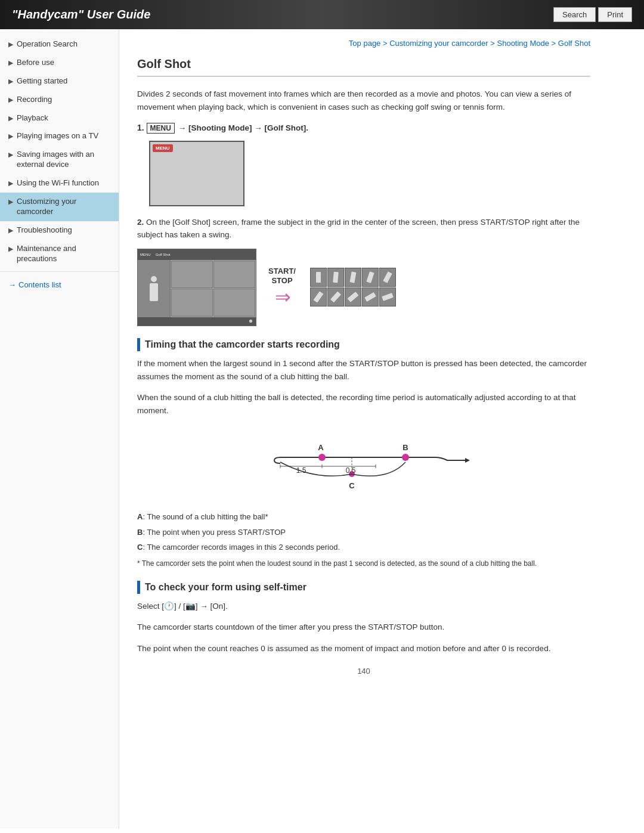 This screenshot has width=644, height=833. I want to click on timing-labels: A: The sound of a club hitting the ball*…, so click(364, 532).